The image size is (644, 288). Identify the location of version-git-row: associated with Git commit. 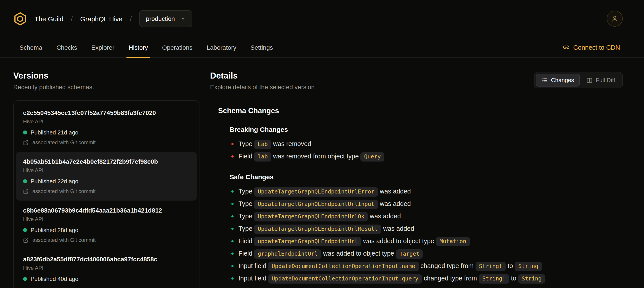
(106, 191).